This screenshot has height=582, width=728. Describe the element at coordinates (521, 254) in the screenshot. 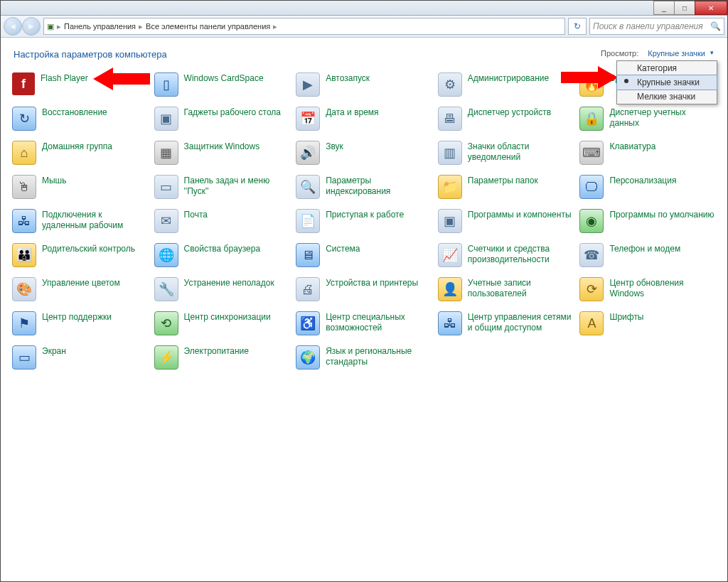

I see `item-label: Счетчики и средства производительности` at that location.